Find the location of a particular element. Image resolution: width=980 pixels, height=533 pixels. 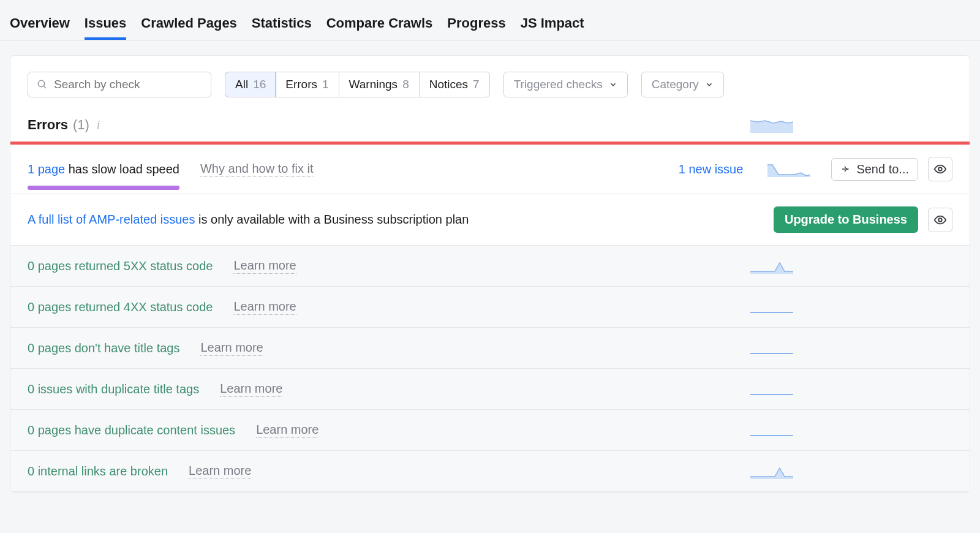

send-to-button: Send to... is located at coordinates (875, 169).